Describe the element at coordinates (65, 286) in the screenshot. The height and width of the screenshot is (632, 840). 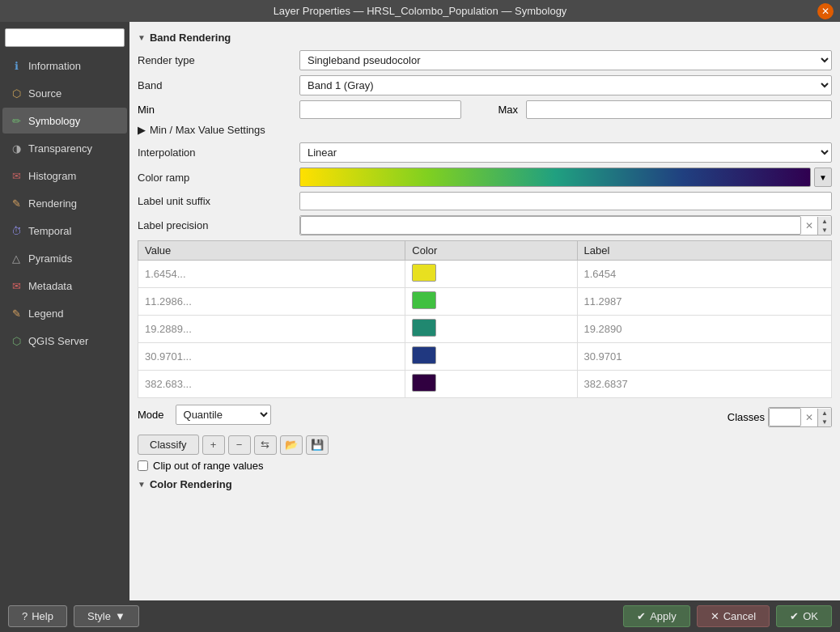
I see `sidebar-item-metadata: ✉ Metadata` at that location.